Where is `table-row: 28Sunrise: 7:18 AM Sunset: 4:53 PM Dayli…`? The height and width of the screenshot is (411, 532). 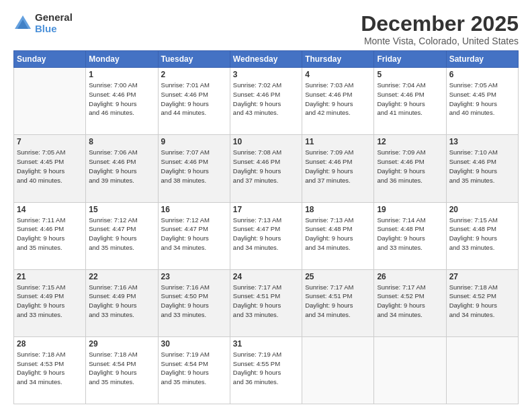
table-row: 28Sunrise: 7:18 AM Sunset: 4:53 PM Dayli… is located at coordinates (50, 370).